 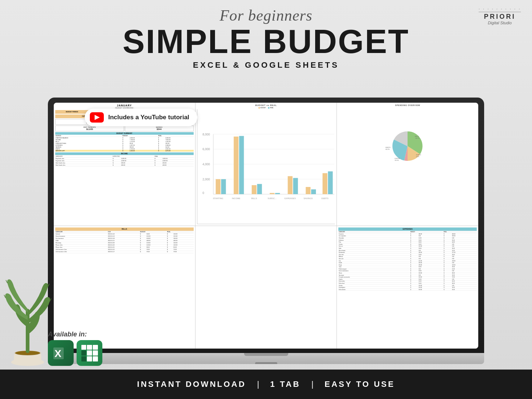 I want to click on svg-text: BILLS, so click(x=254, y=198).